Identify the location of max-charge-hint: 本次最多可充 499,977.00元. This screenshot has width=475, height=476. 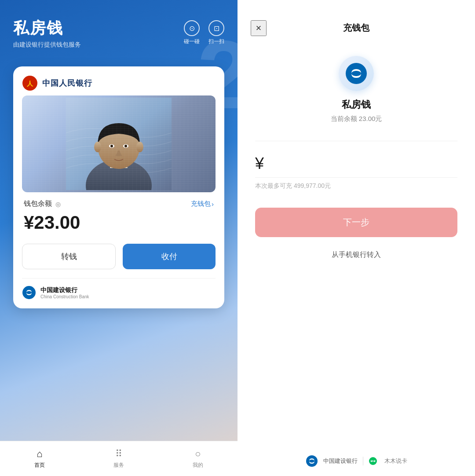
(293, 186).